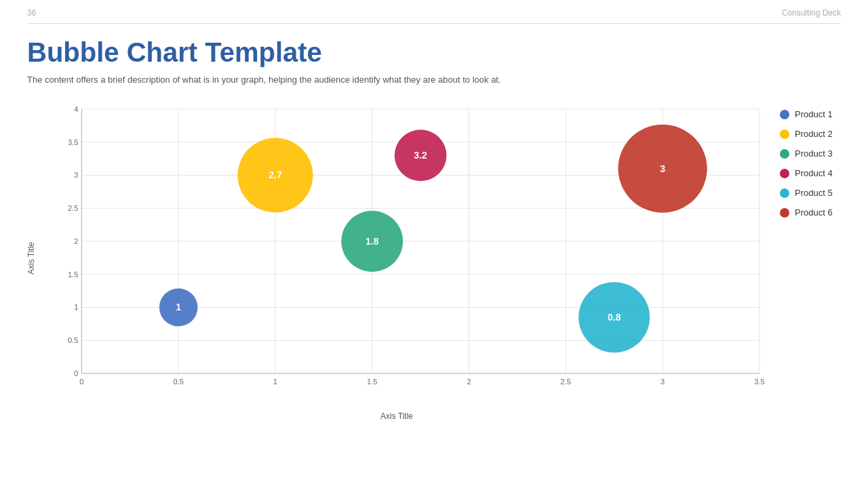 The width and height of the screenshot is (868, 488). I want to click on legend-label: Product 6, so click(814, 213).